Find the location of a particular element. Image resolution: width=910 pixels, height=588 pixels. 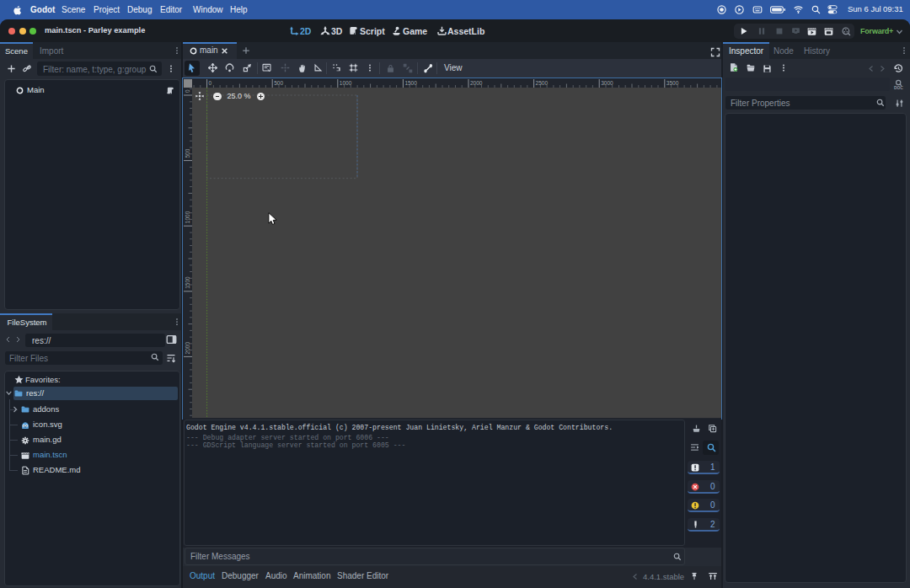

svg-text: DOC is located at coordinates (898, 88).